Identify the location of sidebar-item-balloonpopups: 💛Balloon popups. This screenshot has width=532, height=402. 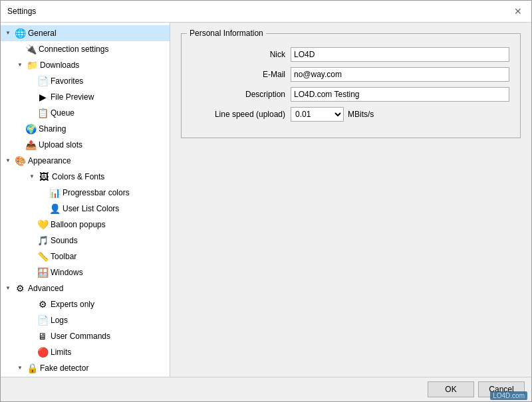
(85, 225).